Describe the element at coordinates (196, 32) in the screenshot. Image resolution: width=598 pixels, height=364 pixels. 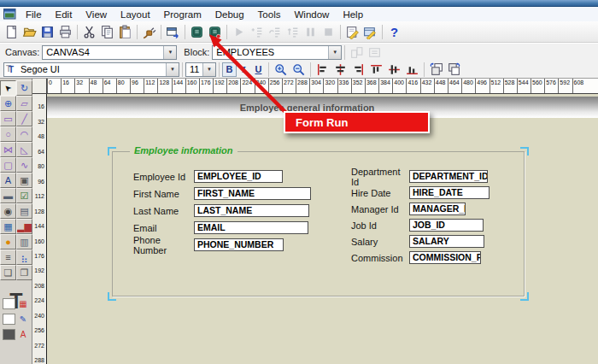
I see `run-form-button` at that location.